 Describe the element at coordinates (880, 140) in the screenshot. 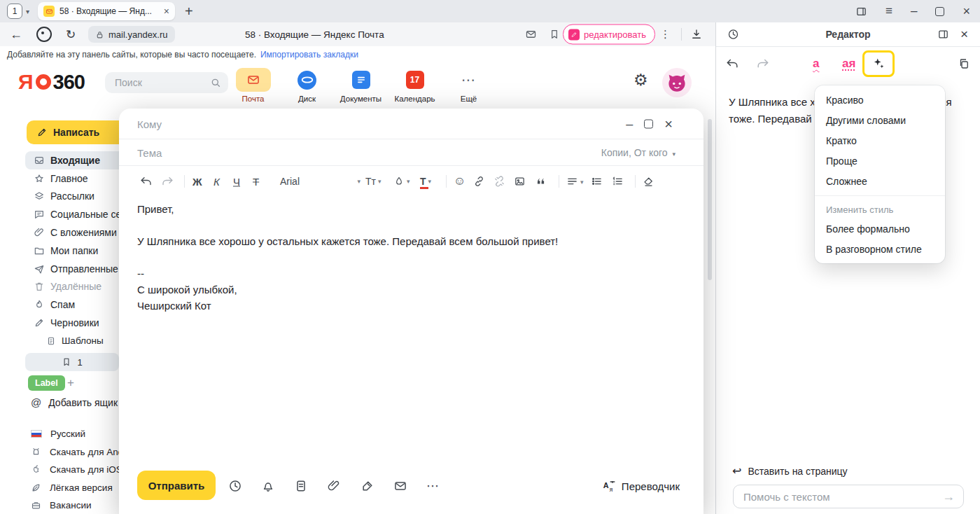

I see `menu-item-shorten: Кратко` at that location.